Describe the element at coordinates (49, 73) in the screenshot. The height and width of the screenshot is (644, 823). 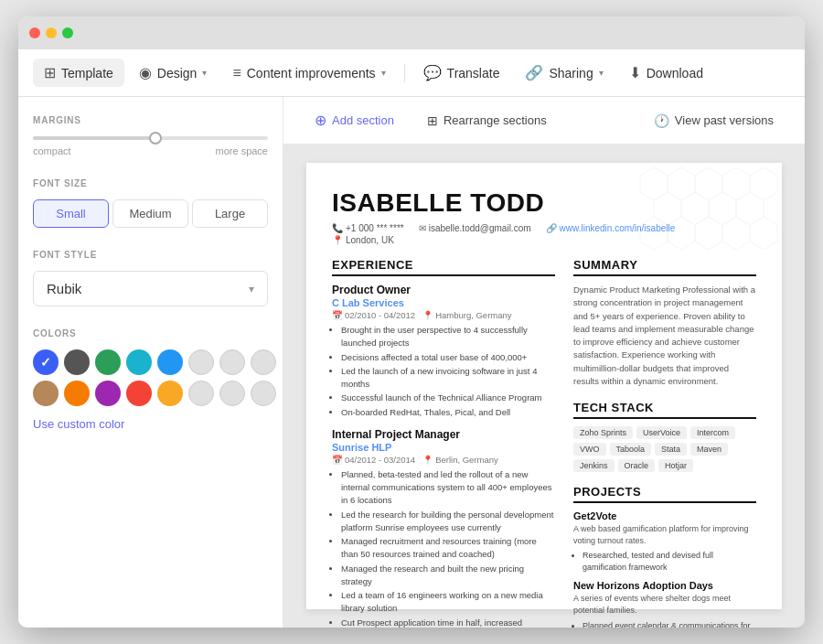
I see `template-icon: ⊞` at that location.